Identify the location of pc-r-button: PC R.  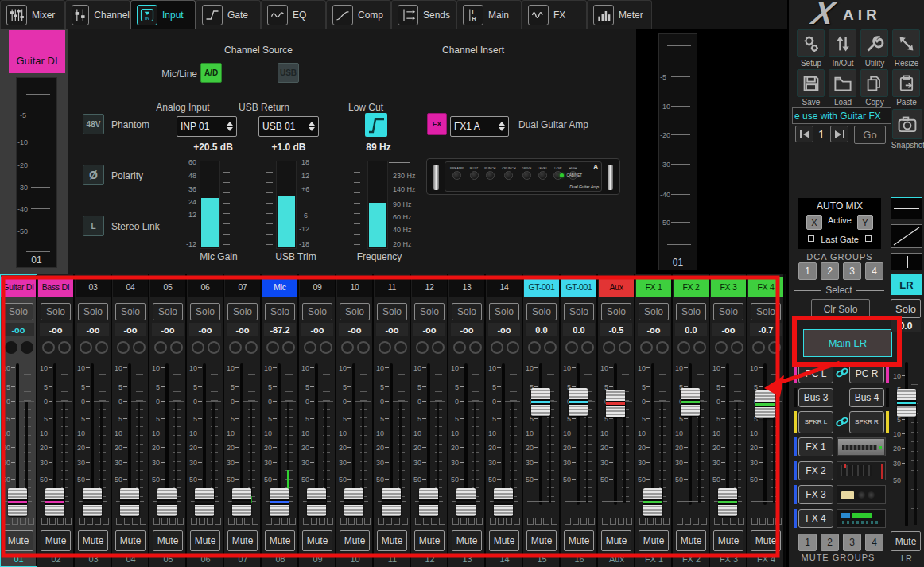
(867, 374).